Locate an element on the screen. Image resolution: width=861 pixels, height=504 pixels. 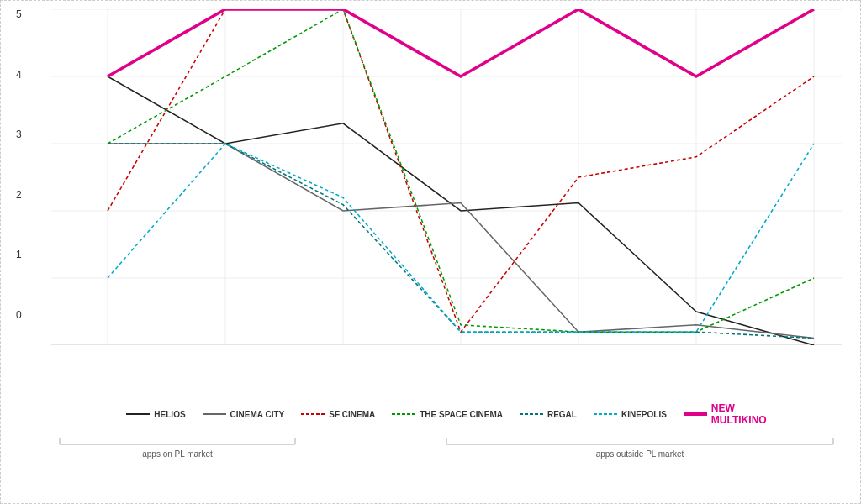
pl-market-label: apps on PL market is located at coordinates (177, 454).